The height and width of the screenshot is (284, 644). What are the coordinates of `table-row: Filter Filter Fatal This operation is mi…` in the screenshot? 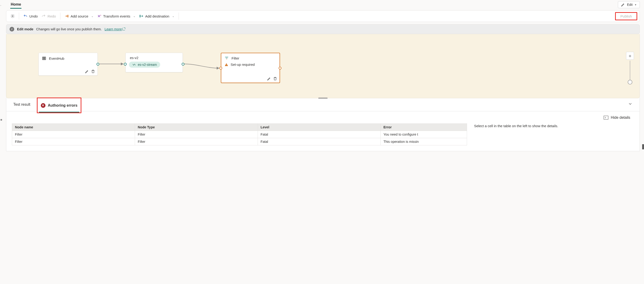 It's located at (240, 142).